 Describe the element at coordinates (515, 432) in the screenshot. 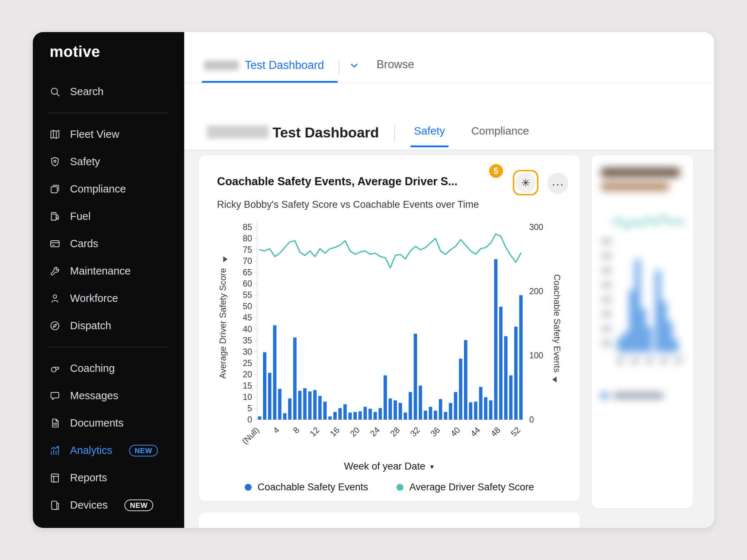

I see `svg-text: 52` at that location.